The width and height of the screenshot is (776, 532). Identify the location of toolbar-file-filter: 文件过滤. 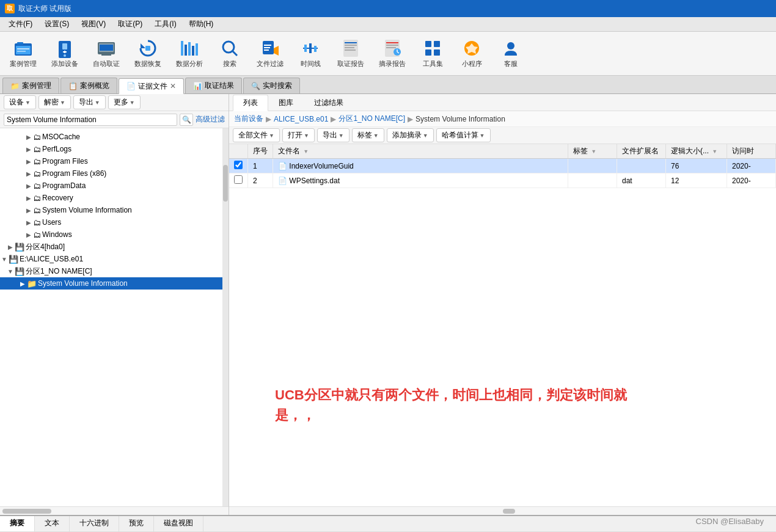
(270, 54).